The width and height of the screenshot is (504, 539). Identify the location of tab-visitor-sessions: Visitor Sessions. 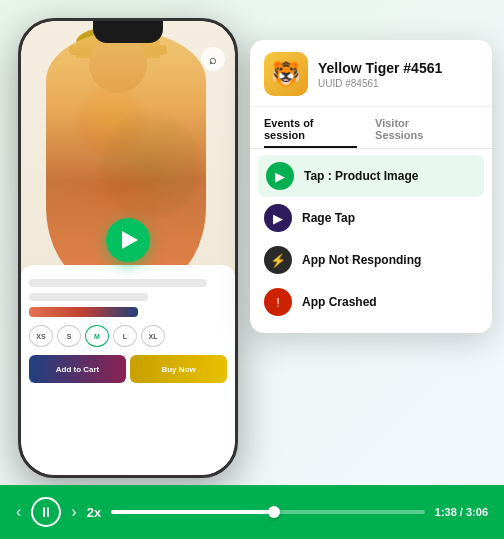
(418, 130).